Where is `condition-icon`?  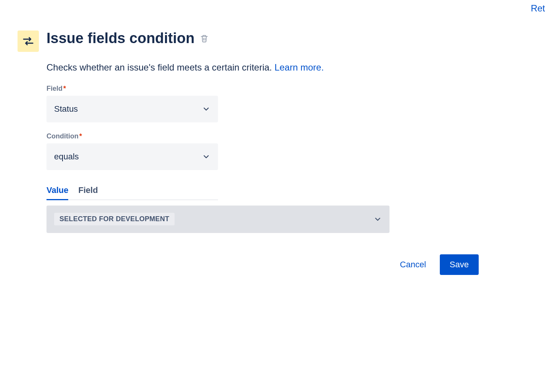 condition-icon is located at coordinates (28, 41).